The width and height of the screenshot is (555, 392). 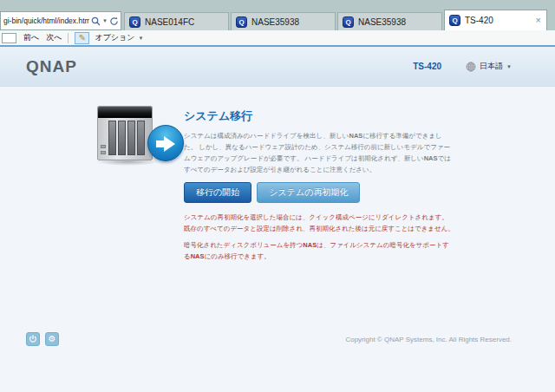 I want to click on system-buttons: ⚙, so click(x=42, y=339).